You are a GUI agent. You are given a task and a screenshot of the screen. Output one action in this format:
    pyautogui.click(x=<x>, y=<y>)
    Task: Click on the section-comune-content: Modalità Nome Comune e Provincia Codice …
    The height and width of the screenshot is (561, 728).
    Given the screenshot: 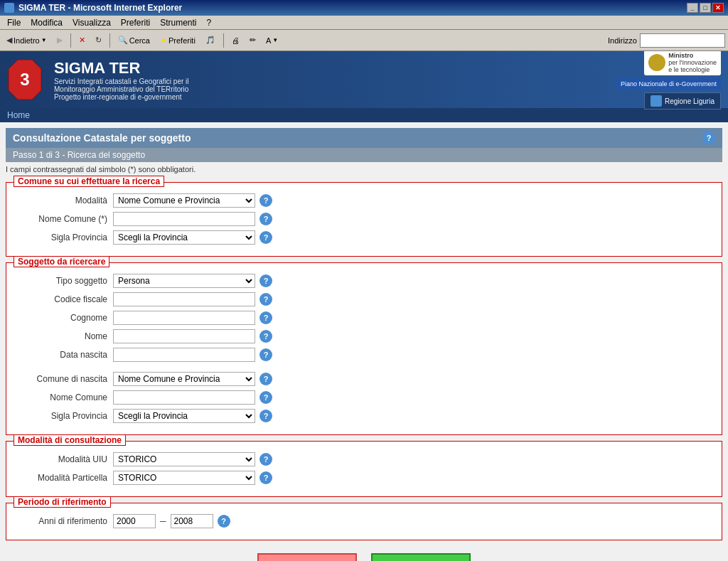 What is the action you would take?
    pyautogui.click(x=364, y=219)
    